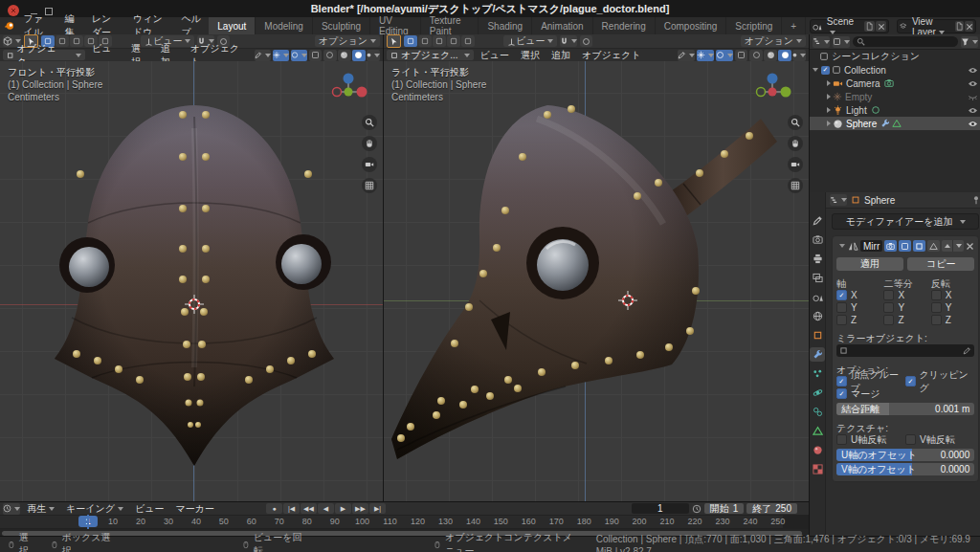  Describe the element at coordinates (972, 111) in the screenshot. I see `hide-eye-toggle` at that location.